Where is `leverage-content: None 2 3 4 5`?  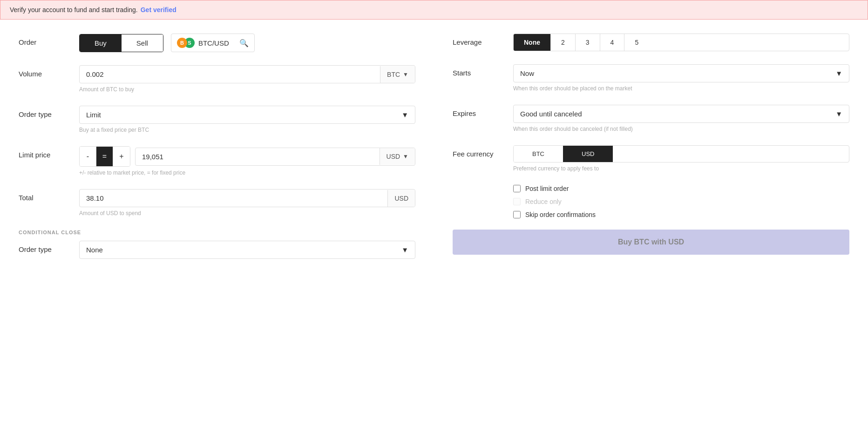
leverage-content: None 2 3 4 5 is located at coordinates (681, 42).